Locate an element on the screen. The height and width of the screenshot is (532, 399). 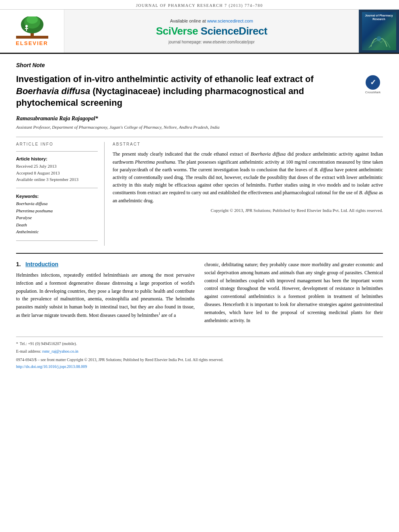
body-right-col: chronic, debilitating nature; they proba… is located at coordinates (294, 293).